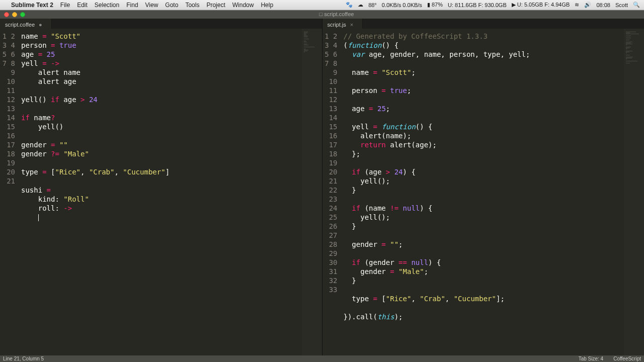 The width and height of the screenshot is (644, 362). Describe the element at coordinates (349, 5) in the screenshot. I see `paw-icon: 🐾` at that location.